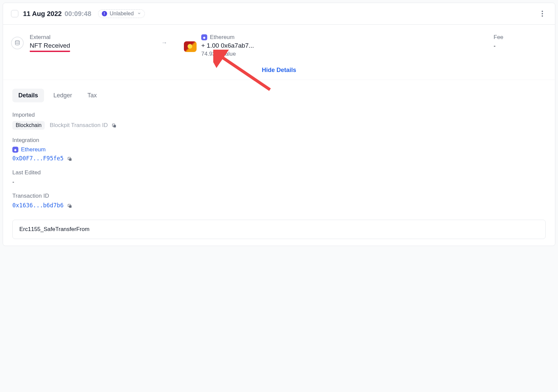 The height and width of the screenshot is (392, 558). Describe the element at coordinates (279, 201) in the screenshot. I see `field-transaction-id: Transaction ID 0x1636...b6d7b6` at that location.